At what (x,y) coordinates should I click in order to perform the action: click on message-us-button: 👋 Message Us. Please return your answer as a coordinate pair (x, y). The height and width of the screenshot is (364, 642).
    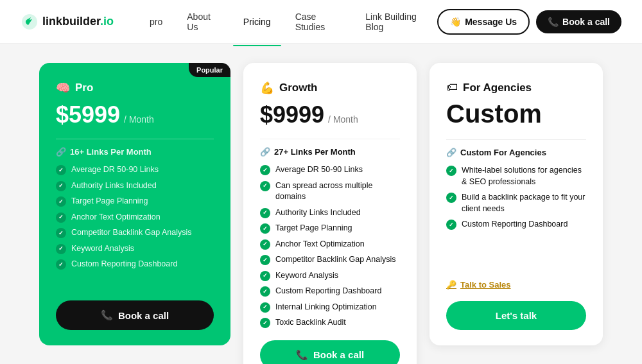
    Looking at the image, I should click on (483, 22).